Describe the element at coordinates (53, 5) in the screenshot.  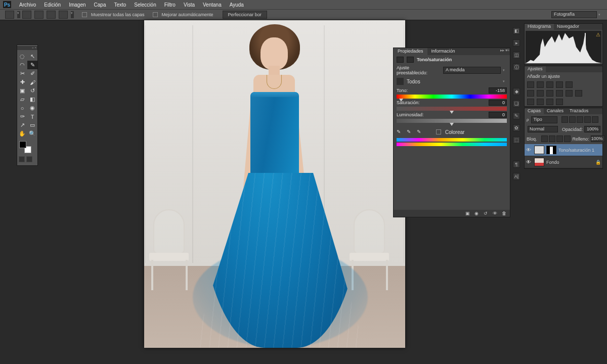
I see `menu-edit: Edición` at that location.